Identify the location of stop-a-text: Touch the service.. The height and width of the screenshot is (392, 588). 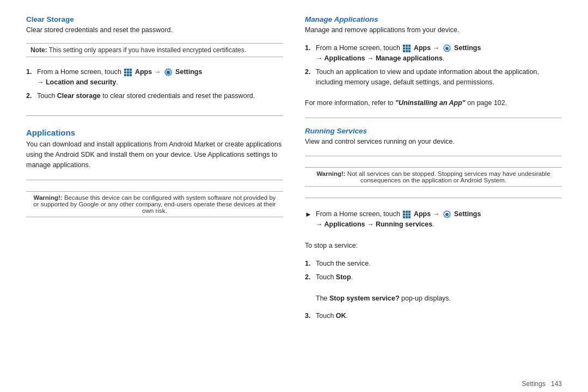
(343, 264).